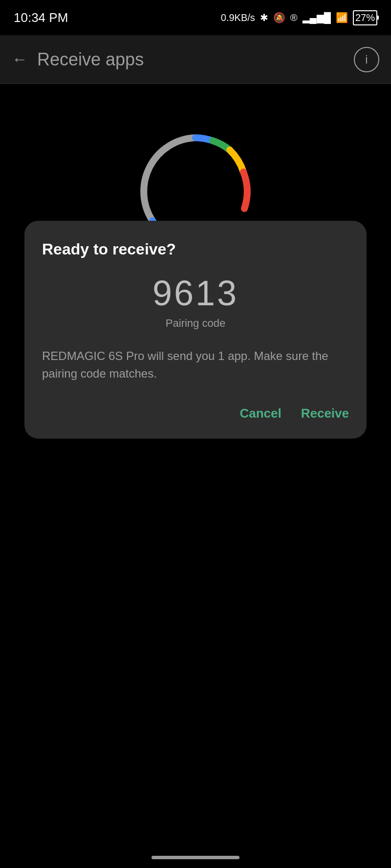  Describe the element at coordinates (342, 18) in the screenshot. I see `wifi-icon: 📶` at that location.